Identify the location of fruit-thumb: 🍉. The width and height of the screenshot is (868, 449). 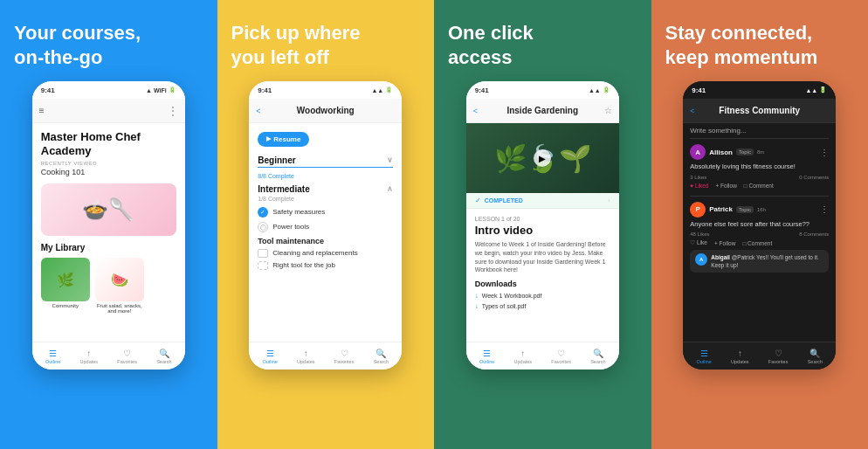
(120, 280).